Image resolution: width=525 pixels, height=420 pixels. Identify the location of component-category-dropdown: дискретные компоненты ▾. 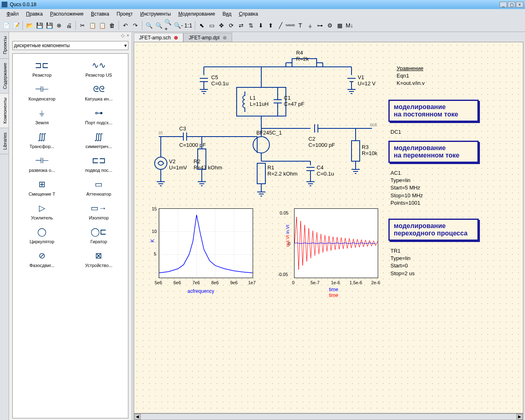
(71, 46).